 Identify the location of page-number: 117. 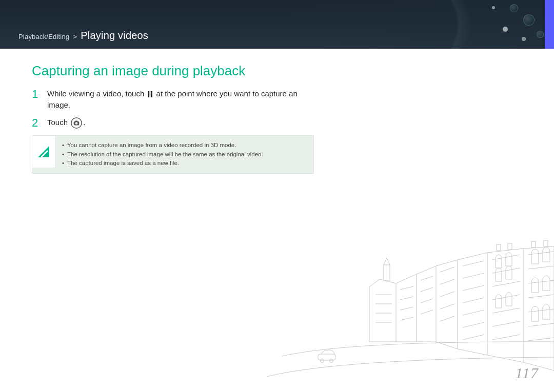
(527, 373).